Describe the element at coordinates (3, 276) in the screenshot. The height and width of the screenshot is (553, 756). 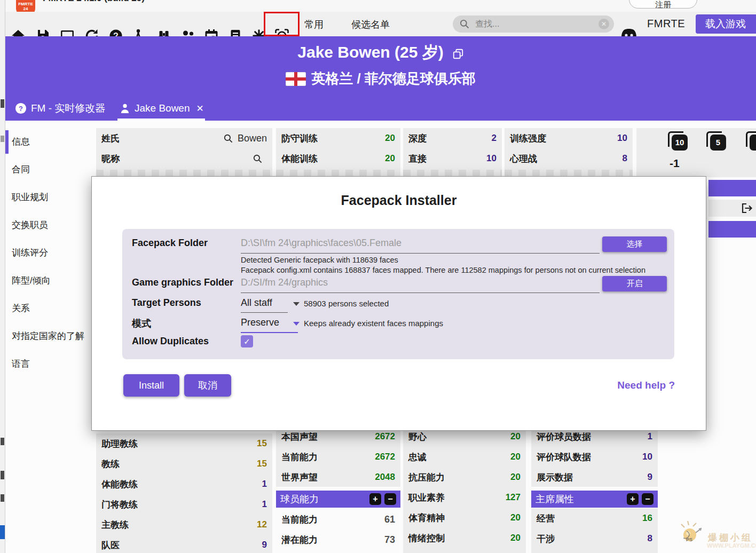
I see `background-window-sliver` at that location.